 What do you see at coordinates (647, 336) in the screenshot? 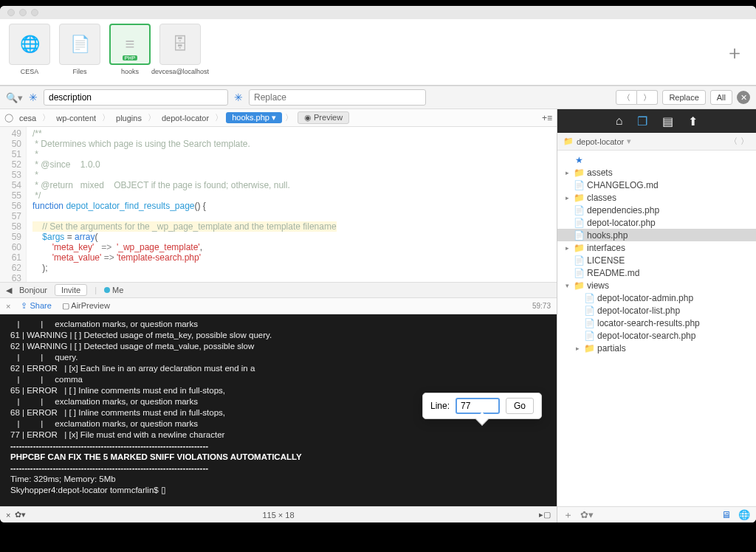
I see `tree-label: depot-locator-search.php` at bounding box center [647, 336].